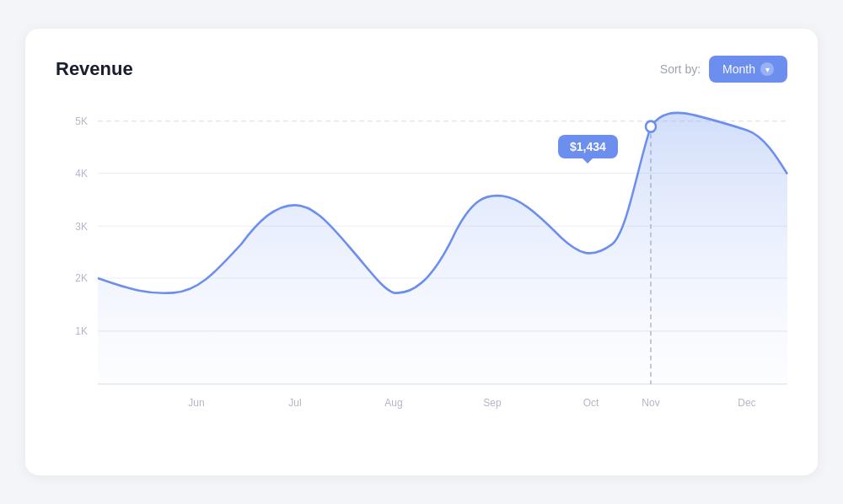 This screenshot has width=843, height=504. Describe the element at coordinates (749, 69) in the screenshot. I see `sort-button: Month ▾` at that location.